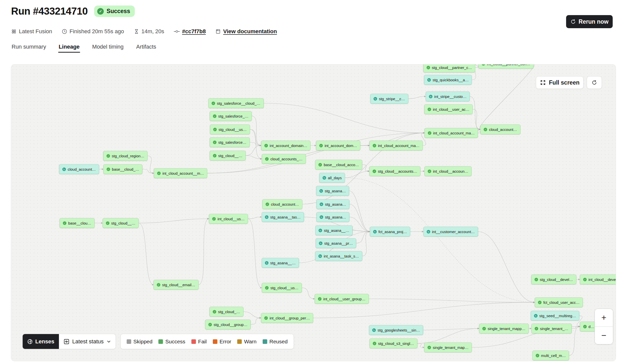 This screenshot has height=364, width=622. I want to click on node-label: stg_asana__pr…, so click(338, 243).